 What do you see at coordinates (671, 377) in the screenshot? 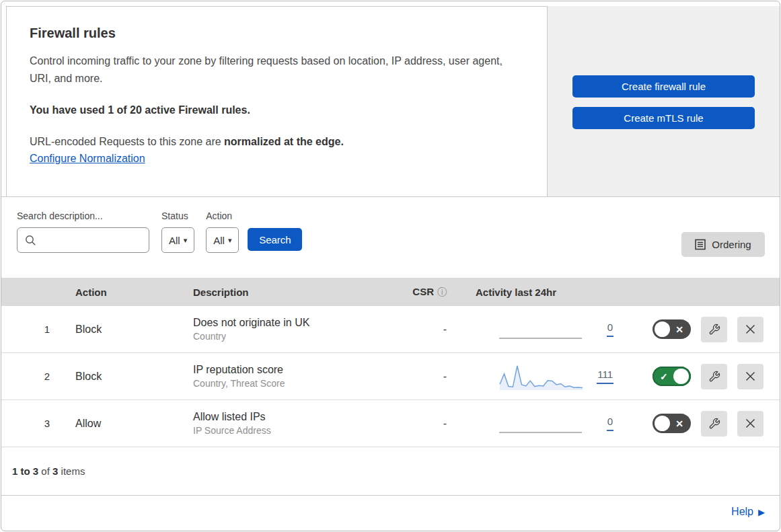
I see `enable-toggle: ✓` at bounding box center [671, 377].